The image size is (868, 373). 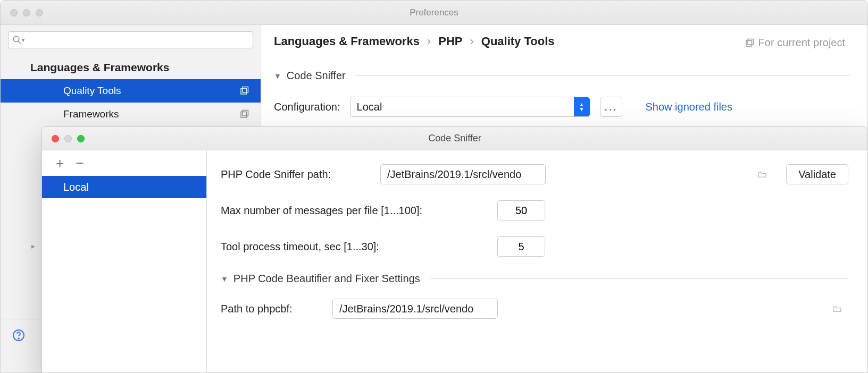 What do you see at coordinates (76, 187) in the screenshot?
I see `list-item-label: Local` at bounding box center [76, 187].